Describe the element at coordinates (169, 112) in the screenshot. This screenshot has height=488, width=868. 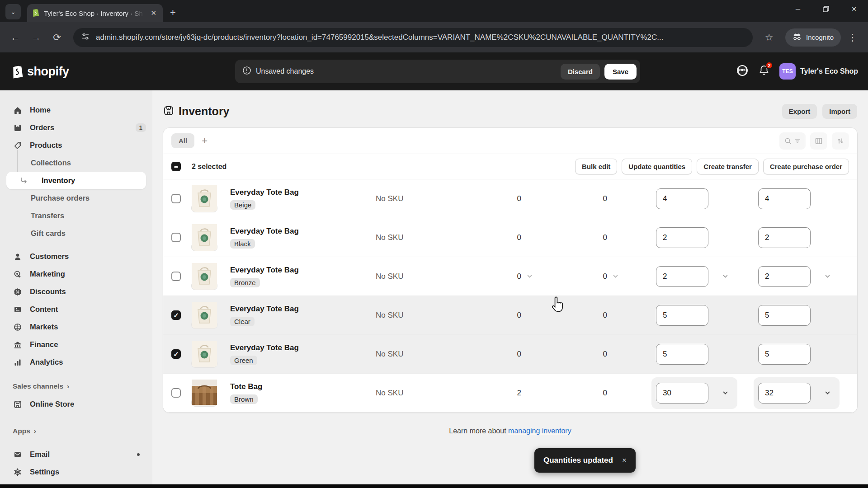
I see `inventory-page-icon` at that location.